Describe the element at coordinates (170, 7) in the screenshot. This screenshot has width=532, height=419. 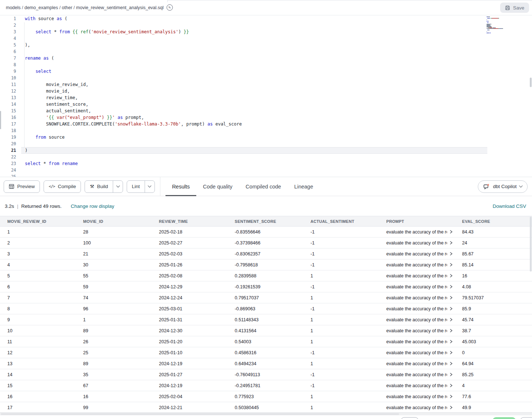
I see `file-status-icon: ✎` at that location.